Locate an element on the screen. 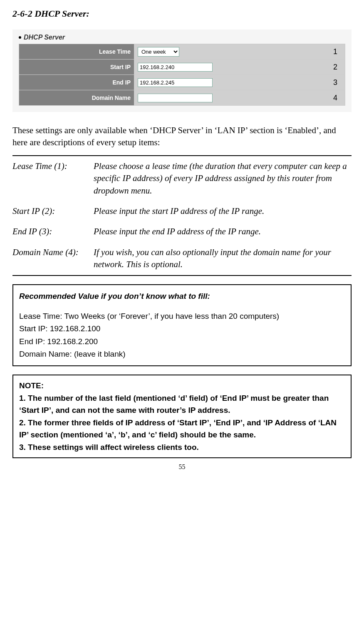 This screenshot has height=618, width=364. config-table: Lease Time One week 1 Start IP 2 End IP … is located at coordinates (182, 75).